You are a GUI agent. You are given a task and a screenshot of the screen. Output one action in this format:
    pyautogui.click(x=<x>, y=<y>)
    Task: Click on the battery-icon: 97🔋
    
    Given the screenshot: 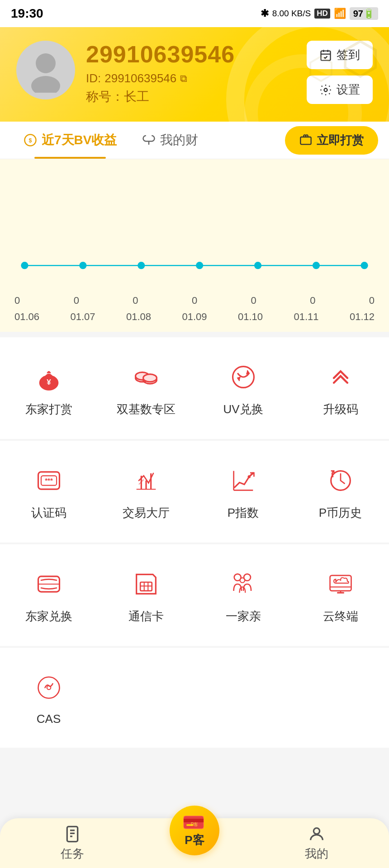 What is the action you would take?
    pyautogui.click(x=364, y=14)
    